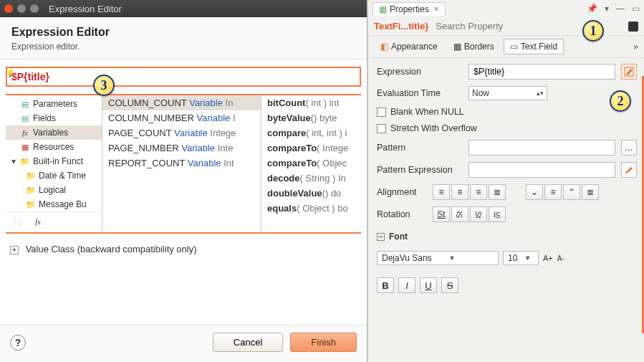 The width and height of the screenshot is (644, 362). I want to click on chevron-updown-icon: ▴▾, so click(540, 93).